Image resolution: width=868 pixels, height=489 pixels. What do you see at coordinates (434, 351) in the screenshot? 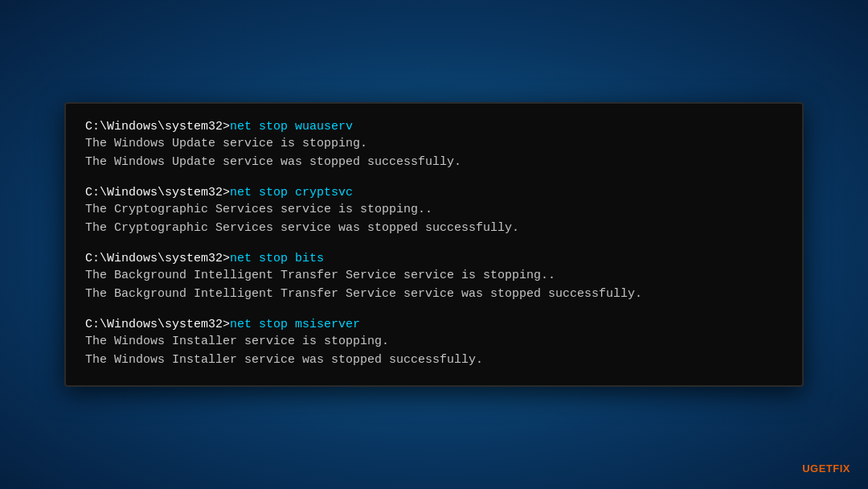
I see `cmd-output-3: The Windows Installer service is stoppin…` at bounding box center [434, 351].